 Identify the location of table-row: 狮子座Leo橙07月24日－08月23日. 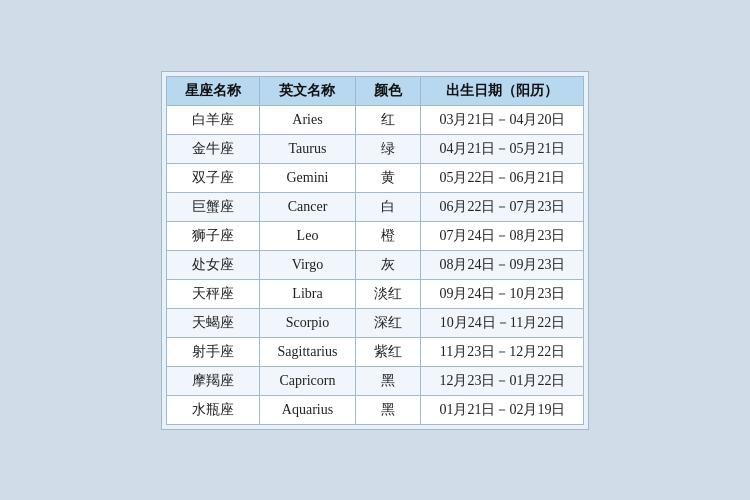
(375, 236).